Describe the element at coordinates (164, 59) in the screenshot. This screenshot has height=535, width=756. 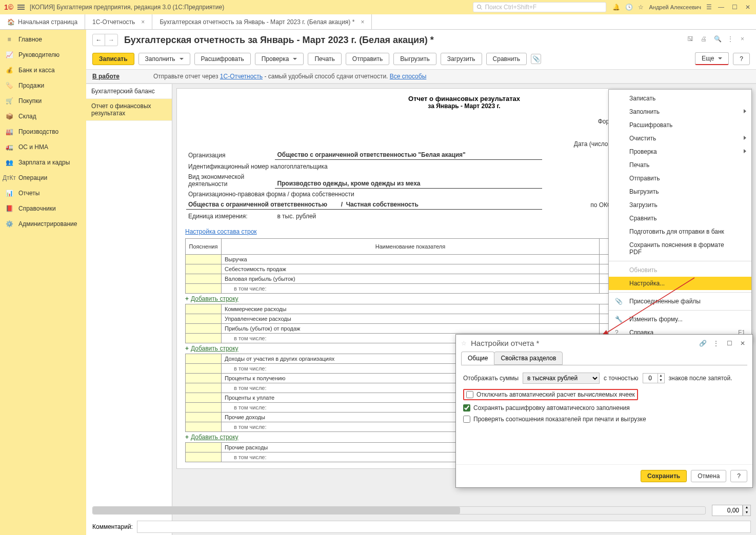
I see `fill-button: Заполнить` at that location.